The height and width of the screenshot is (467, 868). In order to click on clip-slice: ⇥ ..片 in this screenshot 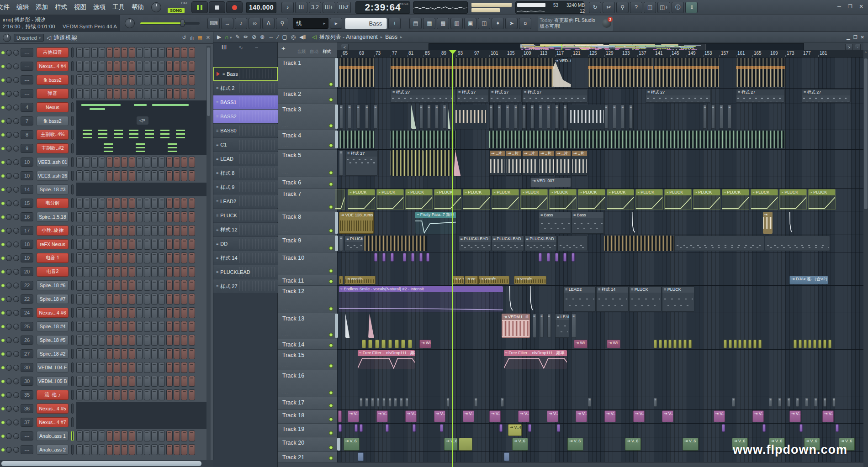, I will do `click(497, 163)`.